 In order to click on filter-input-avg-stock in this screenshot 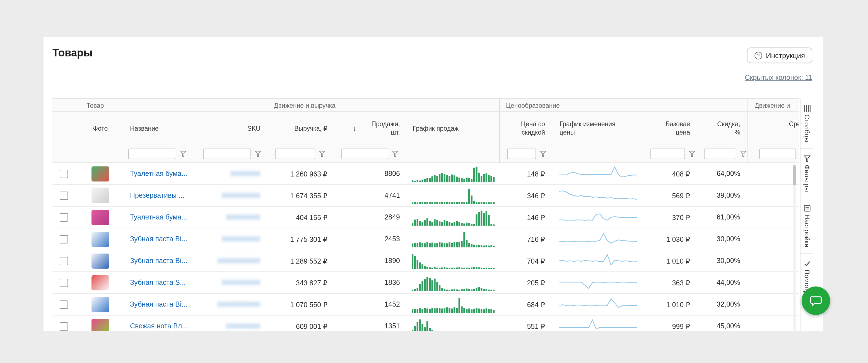, I will do `click(778, 154)`.